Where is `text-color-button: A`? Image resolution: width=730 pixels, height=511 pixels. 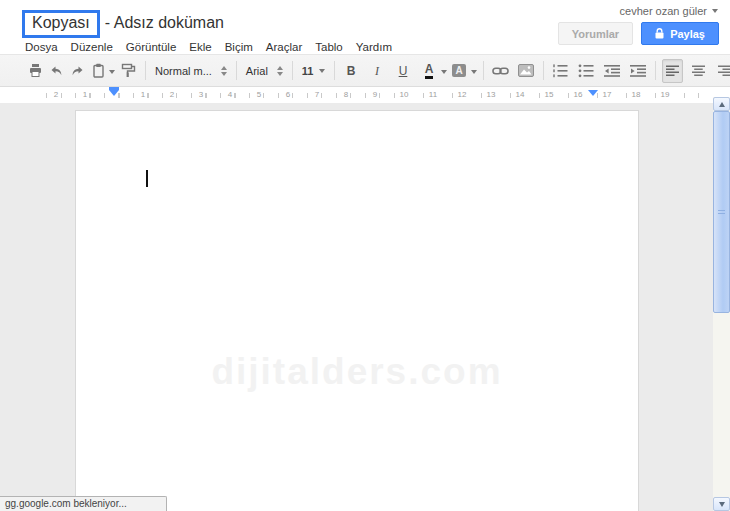
text-color-button: A is located at coordinates (430, 71).